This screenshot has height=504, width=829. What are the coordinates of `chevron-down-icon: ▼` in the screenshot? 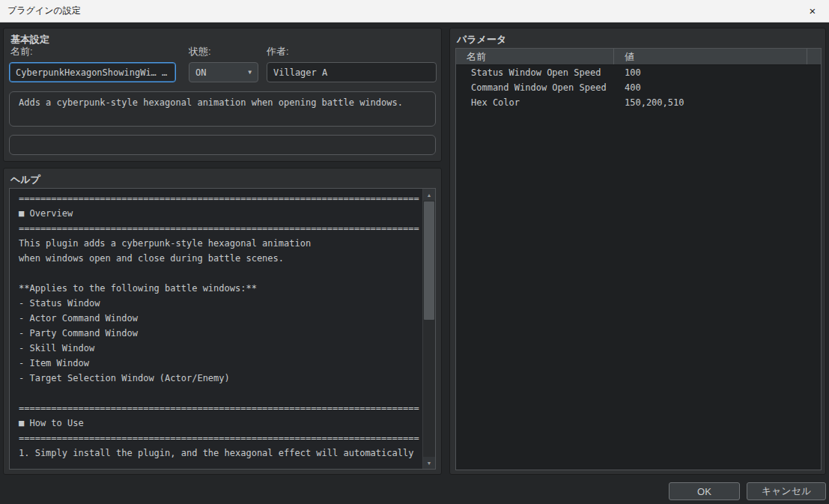 It's located at (250, 72).